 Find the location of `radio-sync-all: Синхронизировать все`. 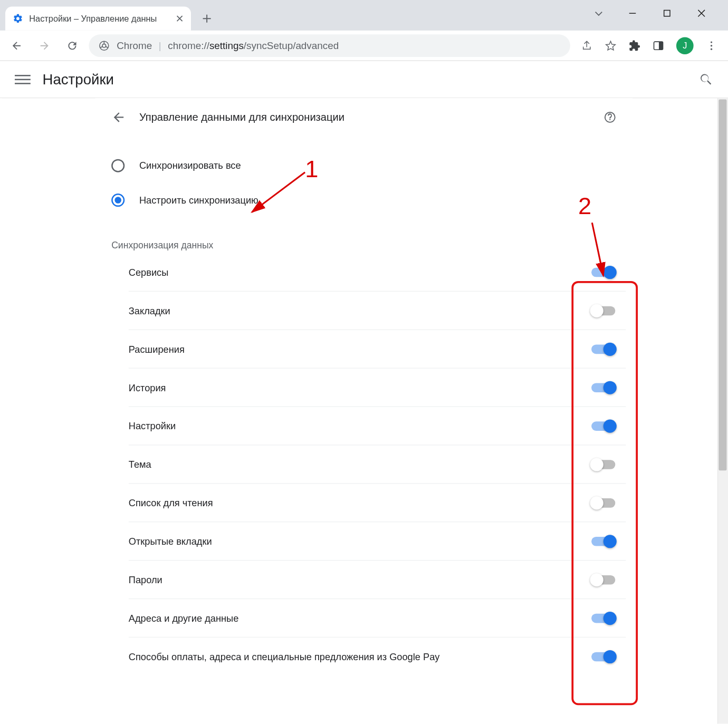

radio-sync-all: Синхронизировать все is located at coordinates (364, 166).